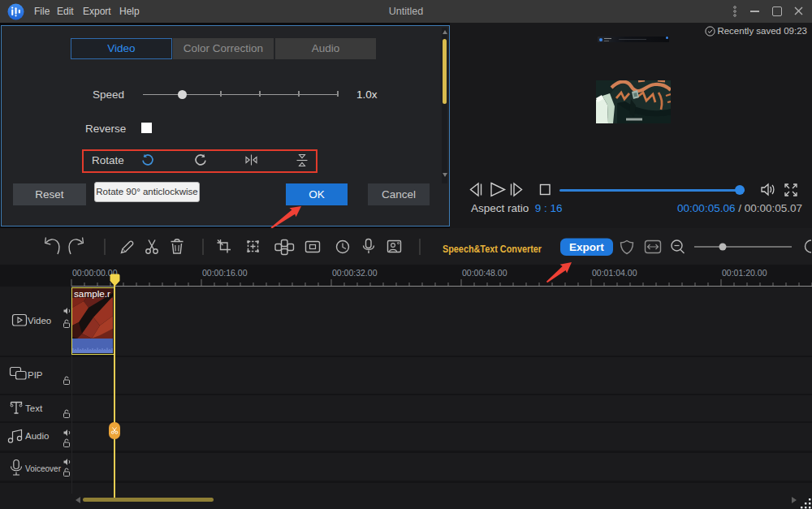 This screenshot has width=812, height=509. Describe the element at coordinates (36, 375) in the screenshot. I see `svg-text: PIP` at that location.